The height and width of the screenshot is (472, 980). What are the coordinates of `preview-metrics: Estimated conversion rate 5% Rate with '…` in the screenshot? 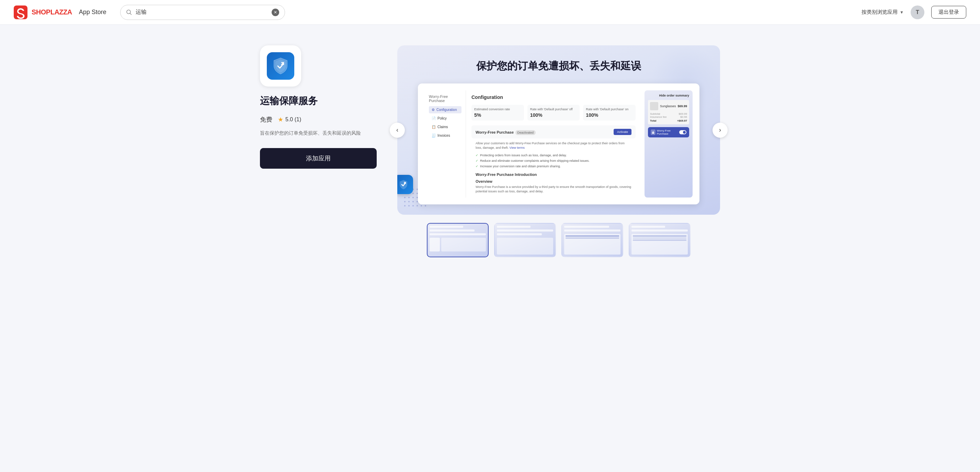 It's located at (554, 113).